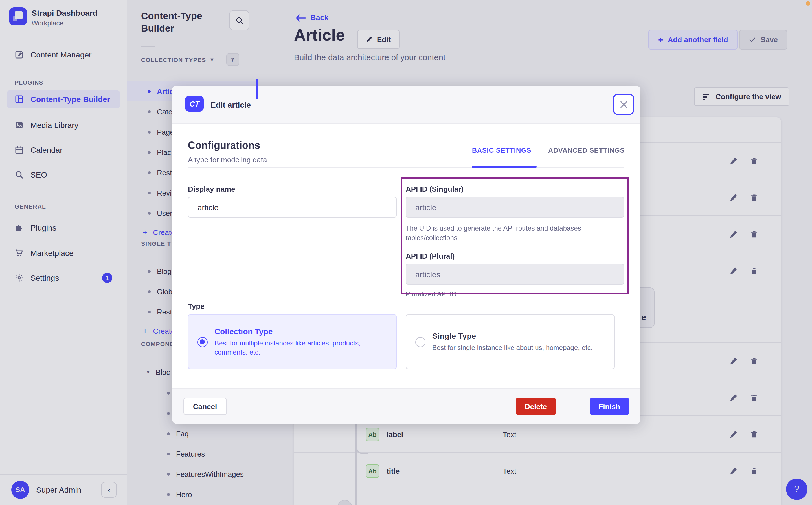 Image resolution: width=812 pixels, height=505 pixels. What do you see at coordinates (548, 150) in the screenshot?
I see `settings-tabs: BASIC SETTINGS ADVANCED SETTINGS` at bounding box center [548, 150].